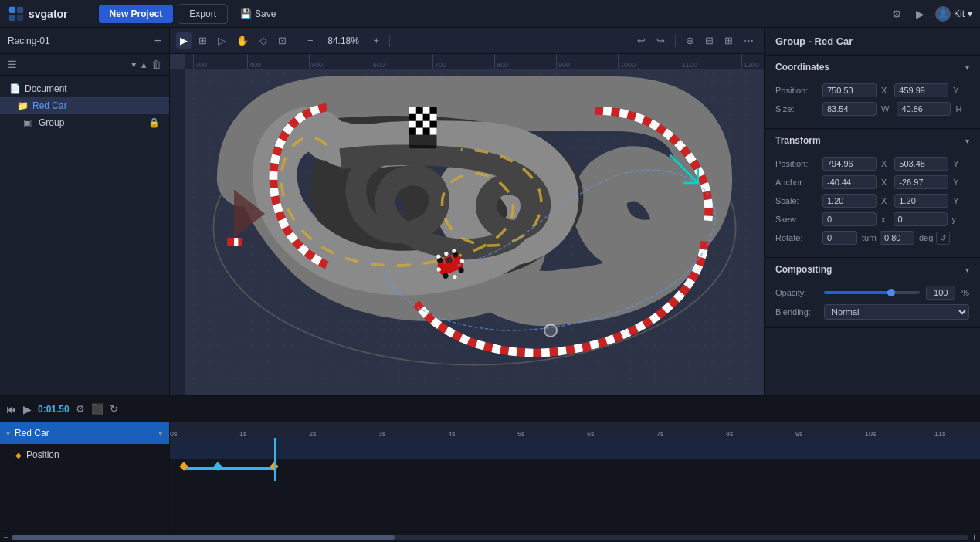 The image size is (980, 542). Describe the element at coordinates (283, 40) in the screenshot. I see `frame-tool-button: ⊡` at that location.